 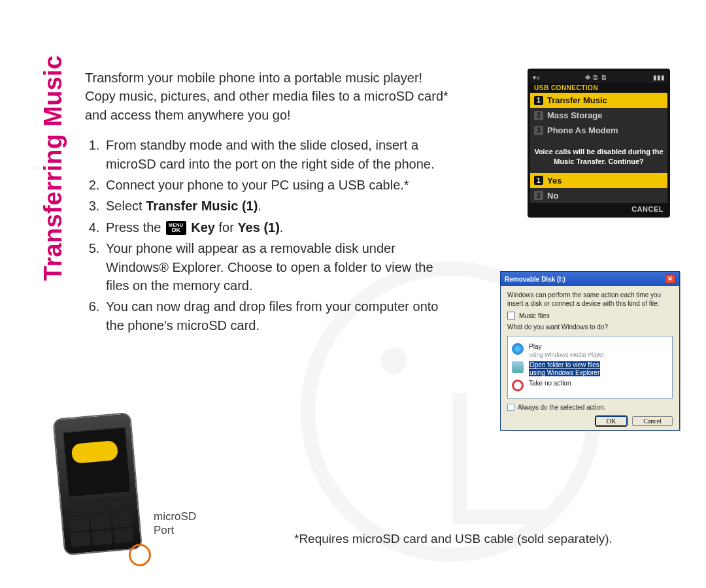 What do you see at coordinates (590, 279) in the screenshot?
I see `dialog-titlebar: Removable Disk (I:) ✕` at bounding box center [590, 279].